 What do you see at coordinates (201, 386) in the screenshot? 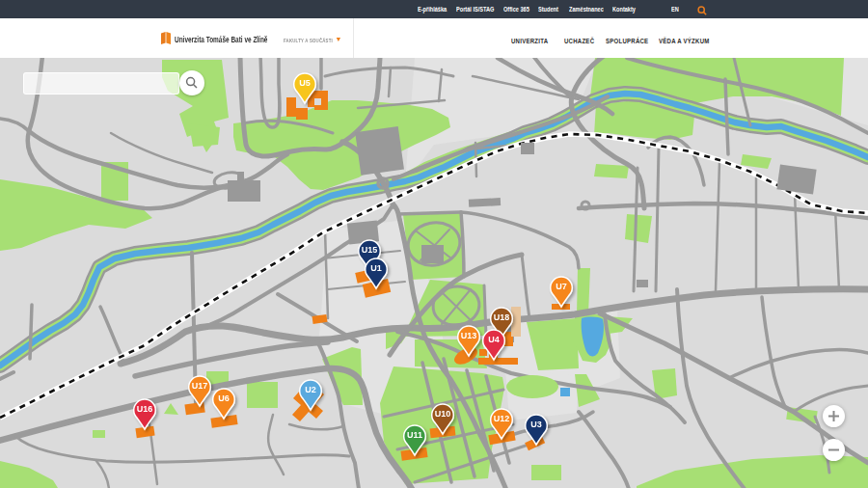
I see `svg-text: U17` at bounding box center [201, 386].